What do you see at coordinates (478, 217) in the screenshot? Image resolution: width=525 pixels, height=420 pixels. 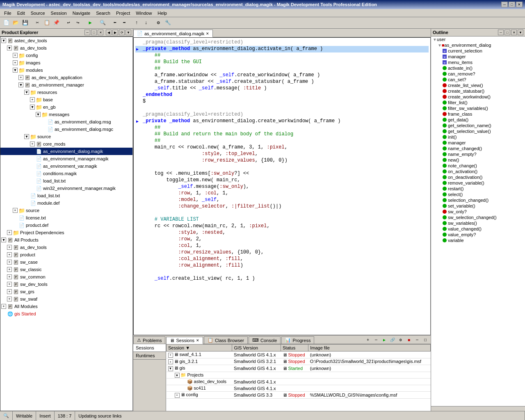 I see `outline-item: sw_selection_changed()` at bounding box center [478, 217].